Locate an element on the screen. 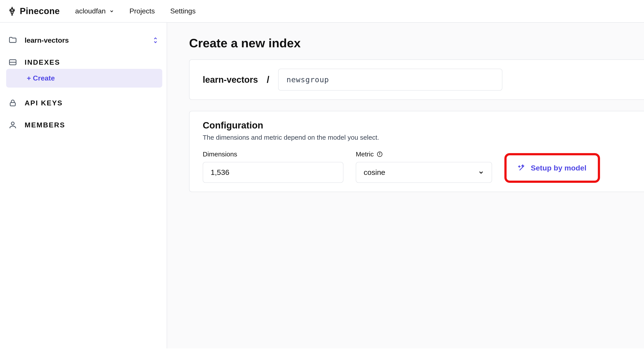 The image size is (644, 350). sidebar-item-api-keys: API KEYS is located at coordinates (84, 103).